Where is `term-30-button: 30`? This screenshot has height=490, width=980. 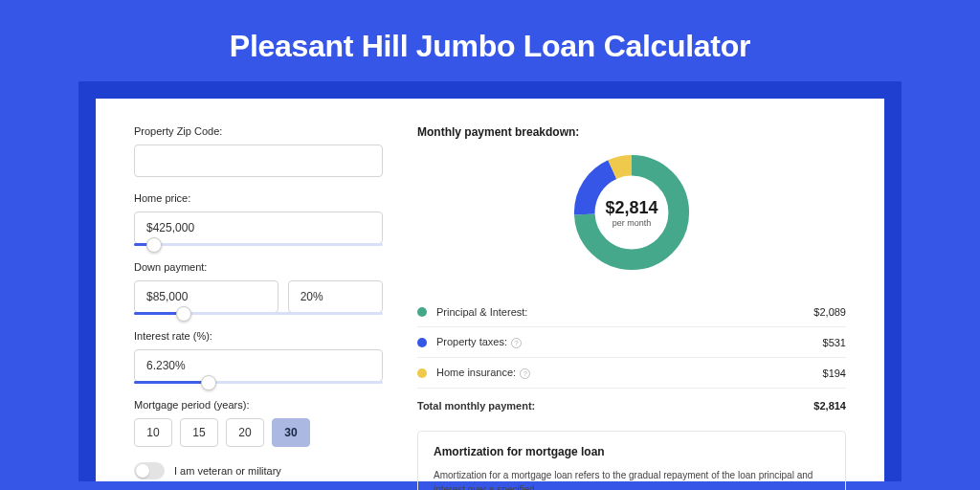 term-30-button: 30 is located at coordinates (291, 433).